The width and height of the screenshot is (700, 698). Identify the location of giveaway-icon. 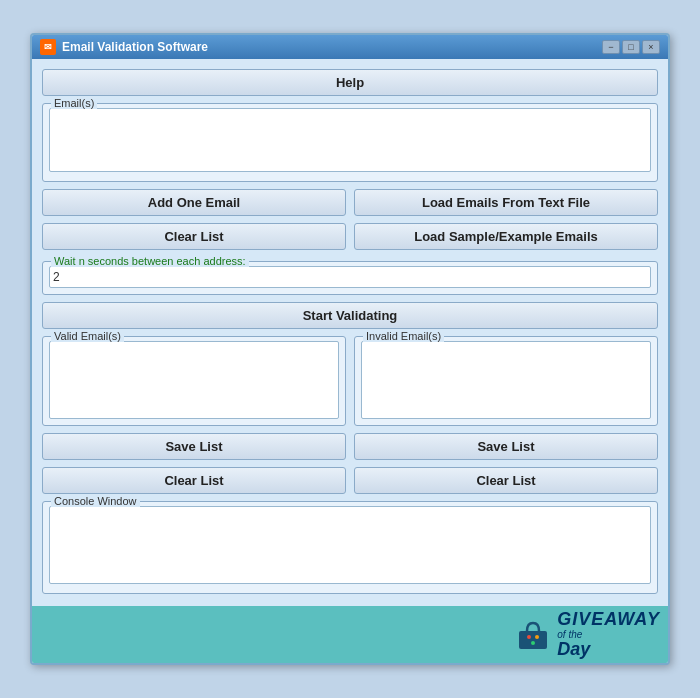
(533, 635).